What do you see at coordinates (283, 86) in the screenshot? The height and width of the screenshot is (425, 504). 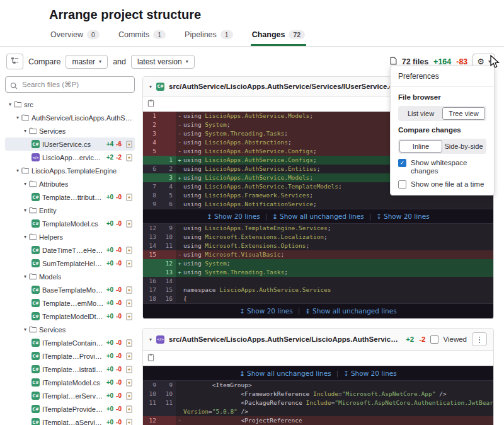 I see `file-path-link: src/AuthService/LiscioApps.AuthService/S…` at bounding box center [283, 86].